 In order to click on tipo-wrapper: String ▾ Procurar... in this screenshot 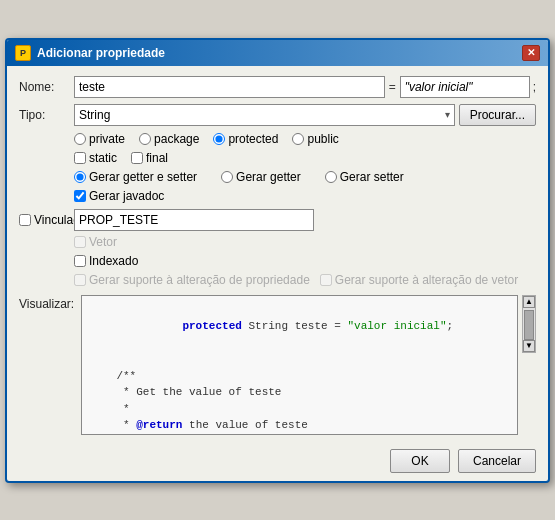, I will do `click(305, 115)`.